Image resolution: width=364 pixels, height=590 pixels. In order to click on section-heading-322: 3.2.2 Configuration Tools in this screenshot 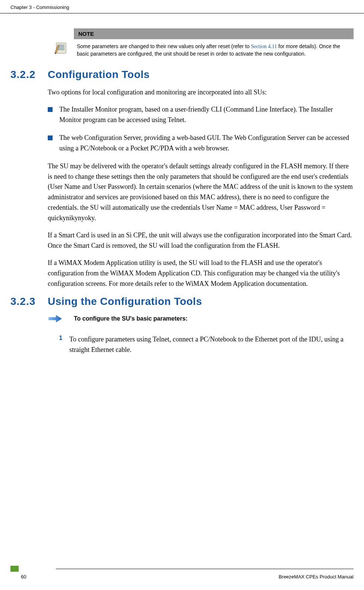, I will do `click(182, 75)`.